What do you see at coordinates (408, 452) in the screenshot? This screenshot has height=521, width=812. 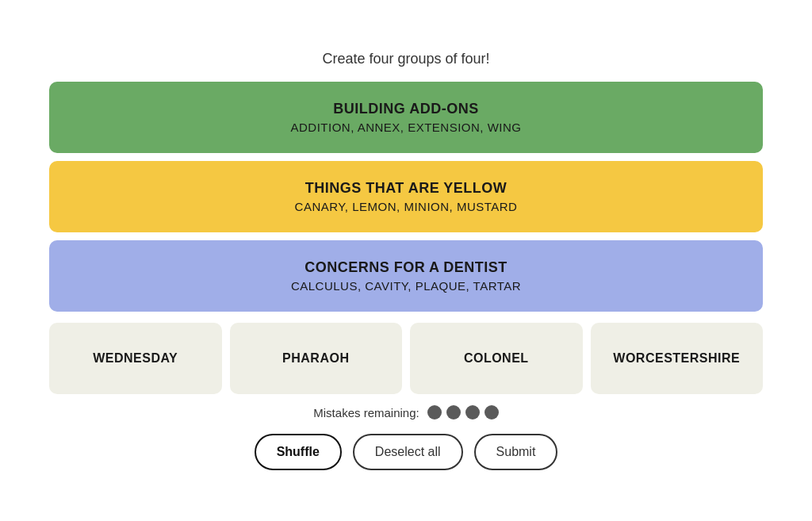 I see `deselect-button: Deselect all` at bounding box center [408, 452].